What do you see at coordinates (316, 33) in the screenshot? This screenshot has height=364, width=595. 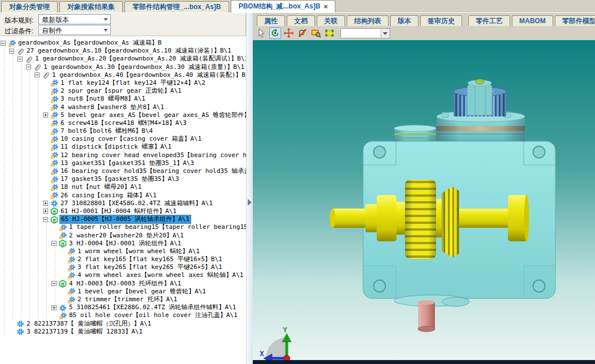 I see `zoom-window-button` at bounding box center [316, 33].